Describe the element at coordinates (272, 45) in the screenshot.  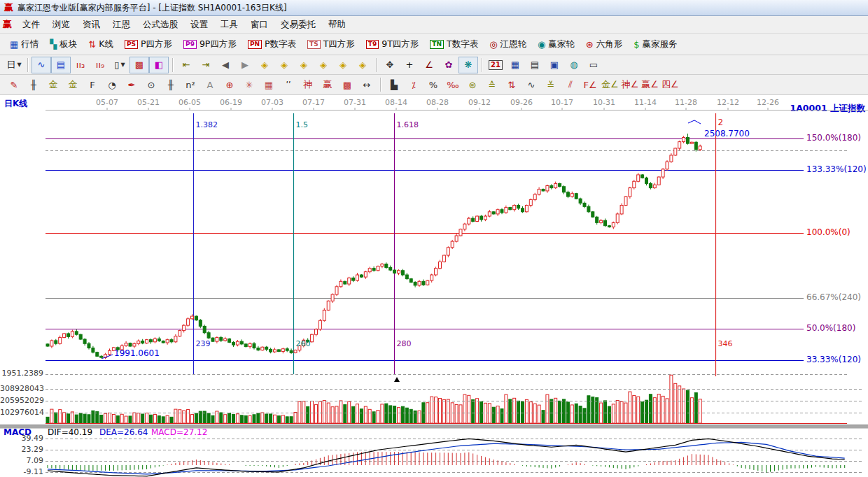
I see `toolbar-p-number-table: PNP数字表` at that location.